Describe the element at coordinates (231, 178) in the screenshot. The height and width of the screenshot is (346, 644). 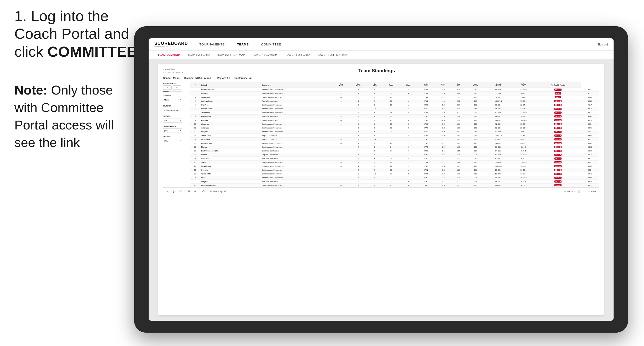
I see `table-cell: Duke` at that location.